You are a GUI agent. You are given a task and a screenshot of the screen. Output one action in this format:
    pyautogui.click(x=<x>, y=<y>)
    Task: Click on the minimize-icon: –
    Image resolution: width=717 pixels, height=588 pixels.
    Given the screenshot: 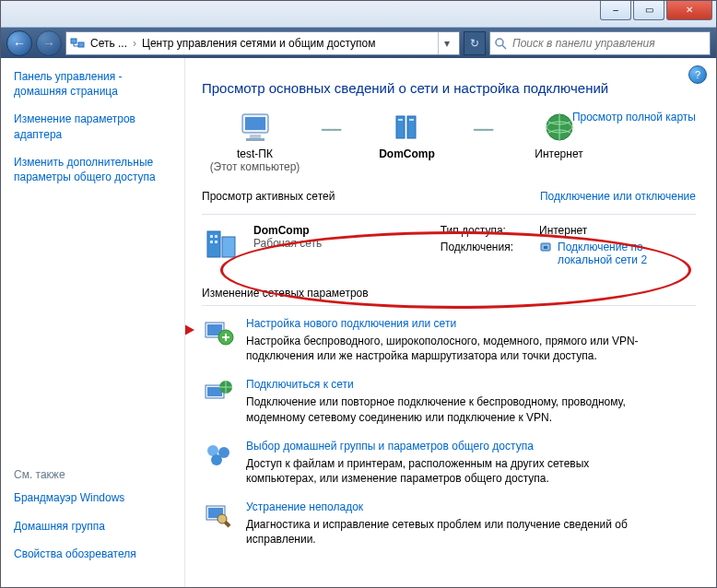 What is the action you would take?
    pyautogui.click(x=616, y=10)
    